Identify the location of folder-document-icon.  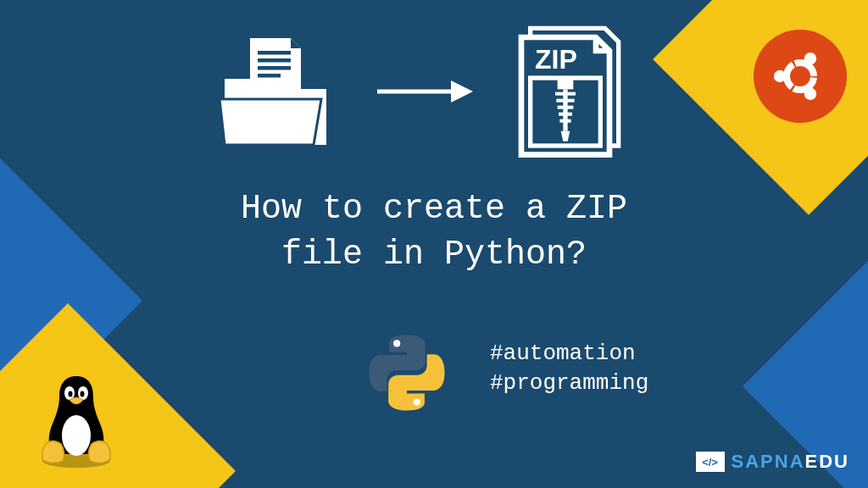
(275, 92).